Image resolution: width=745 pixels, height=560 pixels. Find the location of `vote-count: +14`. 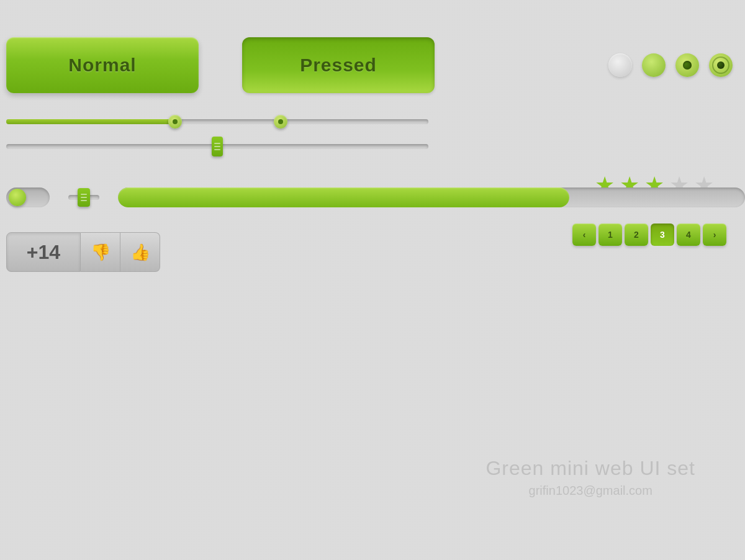

vote-count: +14 is located at coordinates (43, 252).